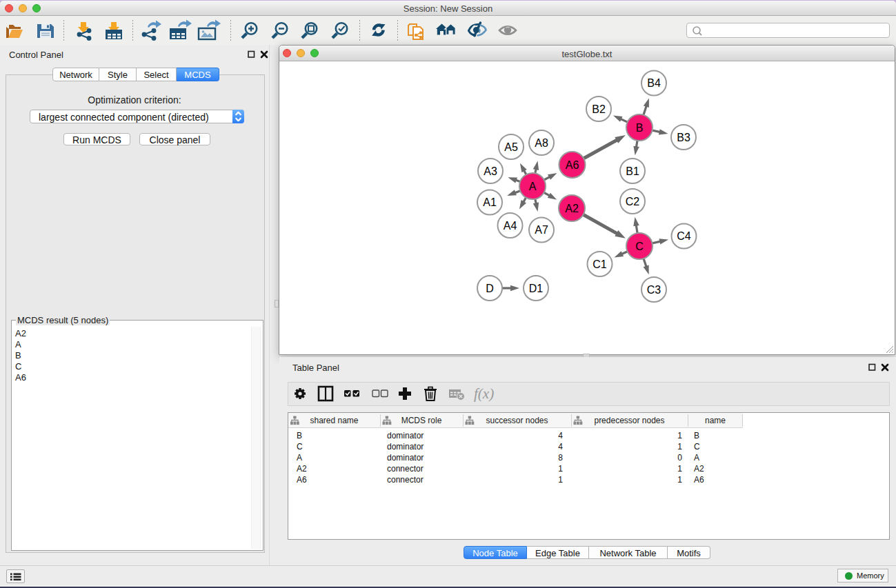 This screenshot has height=588, width=896. What do you see at coordinates (654, 83) in the screenshot?
I see `svg-text: B4` at bounding box center [654, 83].